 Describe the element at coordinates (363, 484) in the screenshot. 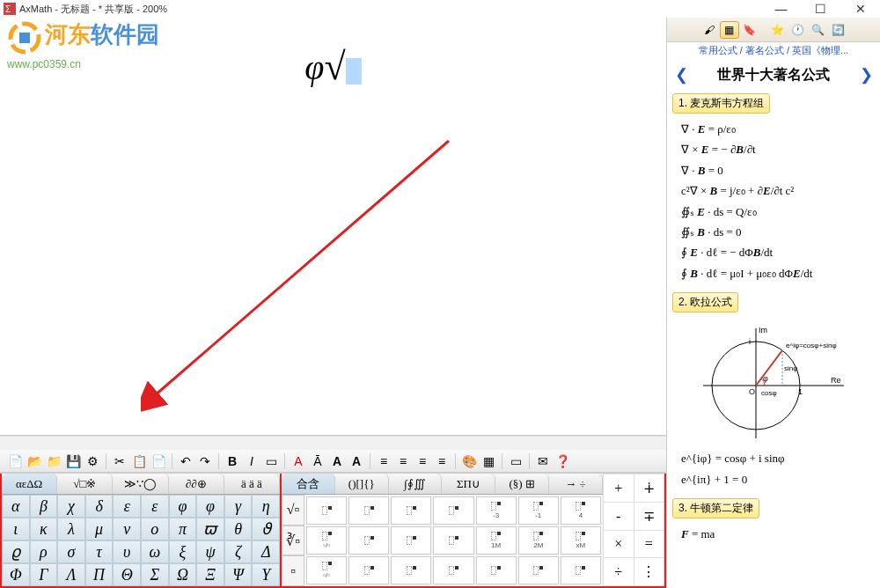

I see `template-tab-1: ()[]{}` at that location.